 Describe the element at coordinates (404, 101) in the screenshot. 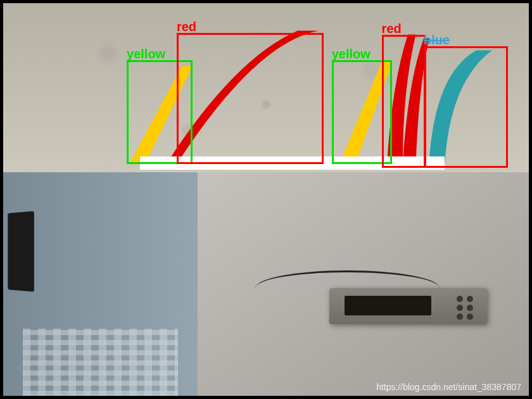

I see `bbox-red-2: red` at that location.